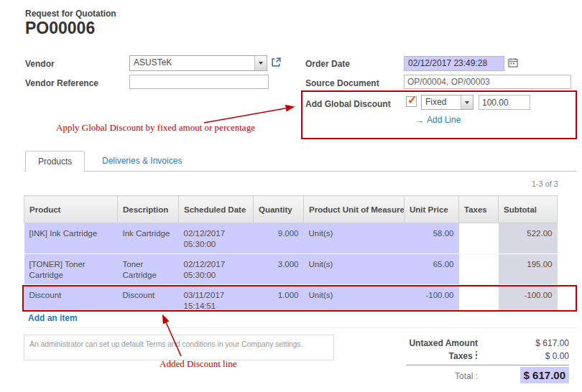 The image size is (582, 392). What do you see at coordinates (279, 210) in the screenshot?
I see `col-header-quantity: Quantity` at bounding box center [279, 210].